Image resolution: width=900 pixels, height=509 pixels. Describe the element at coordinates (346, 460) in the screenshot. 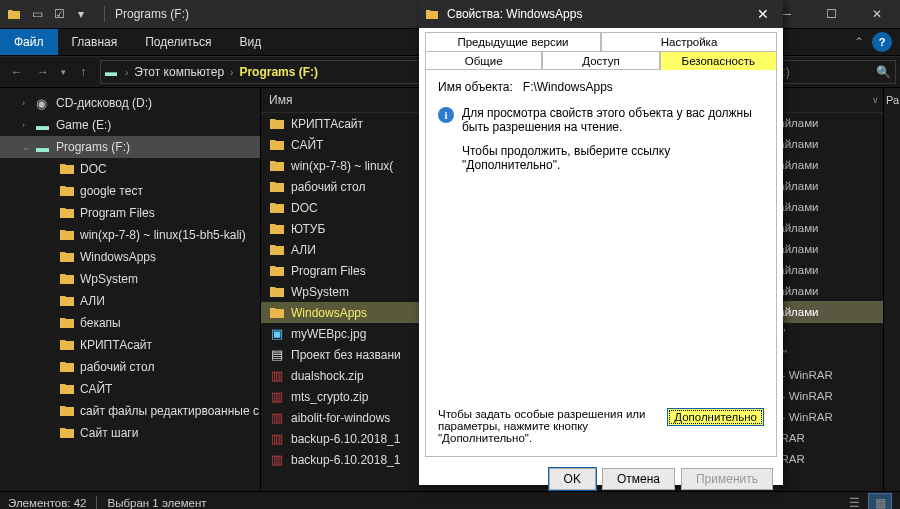

I see `file-name: backup-6.10.2018_1` at that location.